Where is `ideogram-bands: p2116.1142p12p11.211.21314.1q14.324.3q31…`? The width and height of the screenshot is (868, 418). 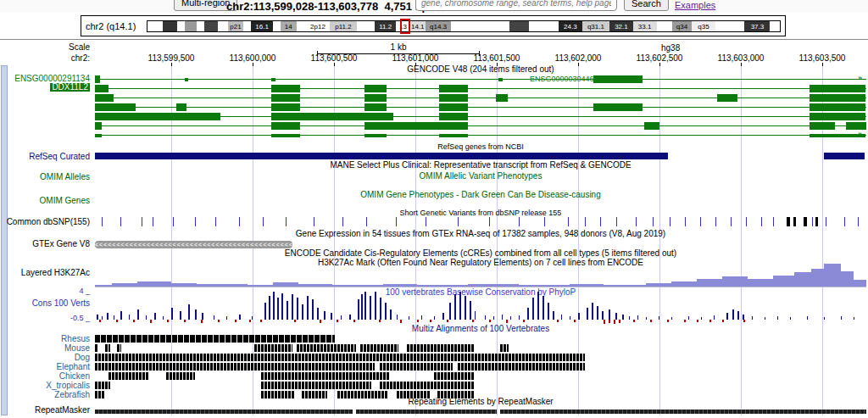
ideogram-bands: p2116.1142p12p11.211.21314.1q14.324.3q31… is located at coordinates (464, 26).